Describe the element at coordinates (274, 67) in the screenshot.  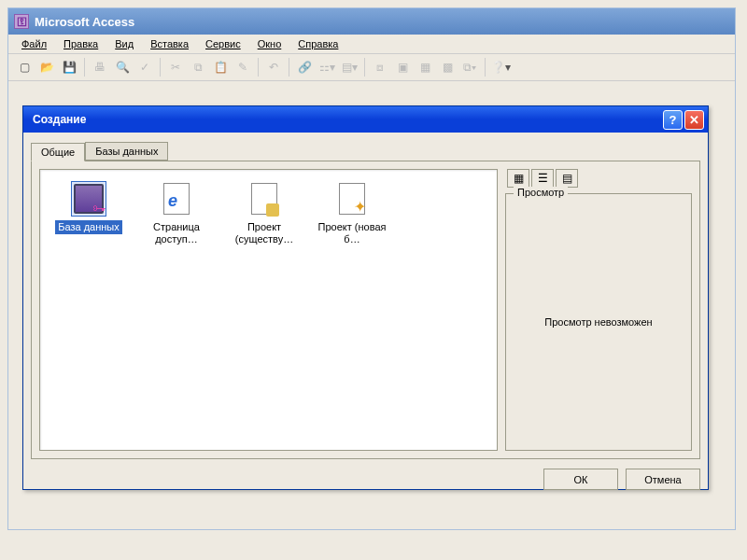
I see `undo-icon: ↶` at that location.